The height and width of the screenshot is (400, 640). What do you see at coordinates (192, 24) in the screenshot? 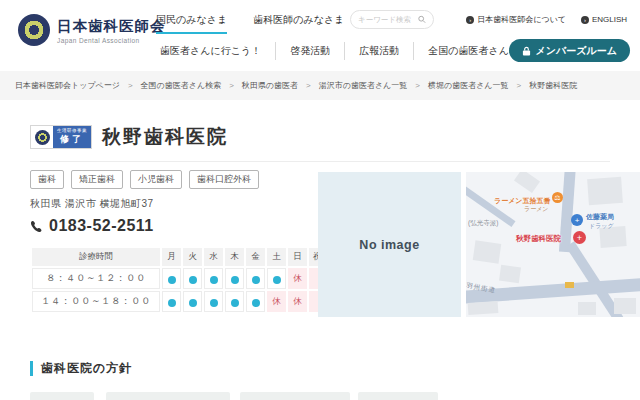
I see `nav-citizens: 国民のみなさま` at bounding box center [192, 24].